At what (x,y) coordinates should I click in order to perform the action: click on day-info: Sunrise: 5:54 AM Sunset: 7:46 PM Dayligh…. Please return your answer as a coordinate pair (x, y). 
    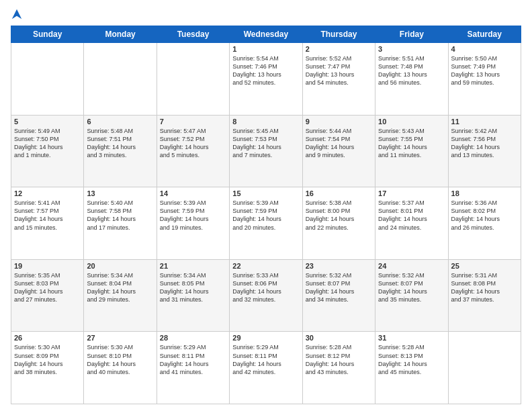
    Looking at the image, I should click on (266, 71).